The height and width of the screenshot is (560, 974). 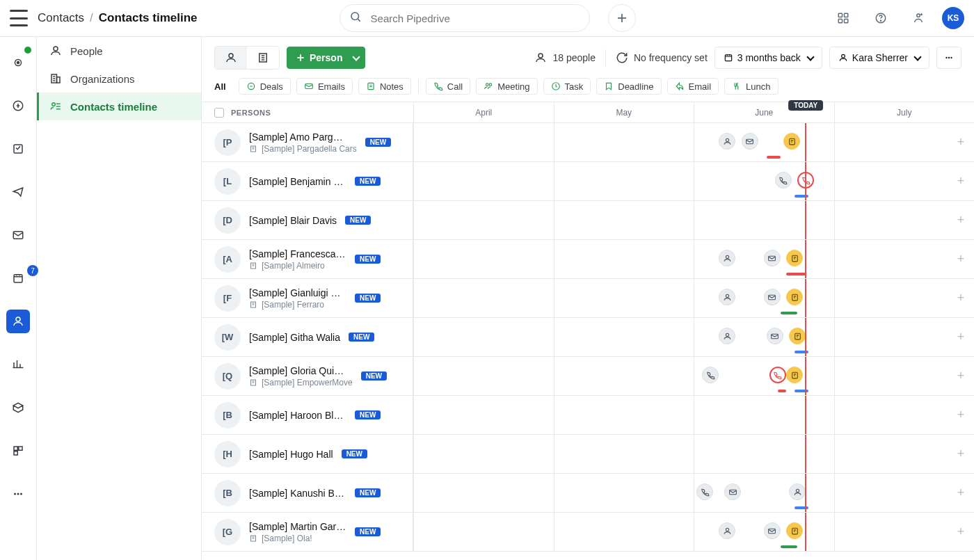 What do you see at coordinates (227, 376) in the screenshot?
I see `contact-avatar: [Q` at bounding box center [227, 376].